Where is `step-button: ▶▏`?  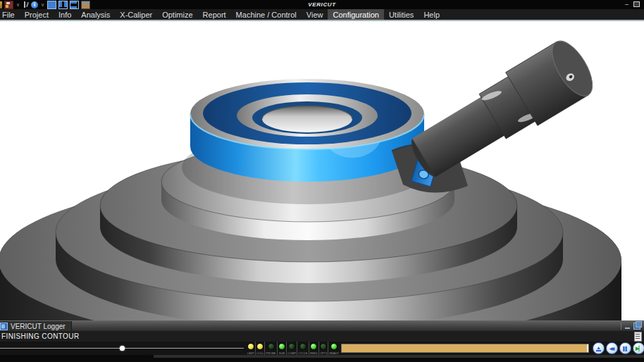 step-button: ▶▏ is located at coordinates (638, 348).